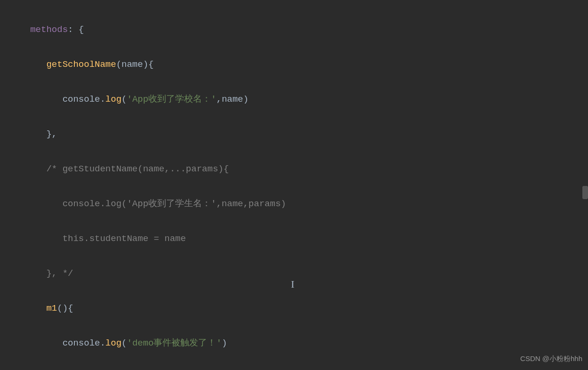  Describe the element at coordinates (52, 308) in the screenshot. I see `token-method: m1` at that location.